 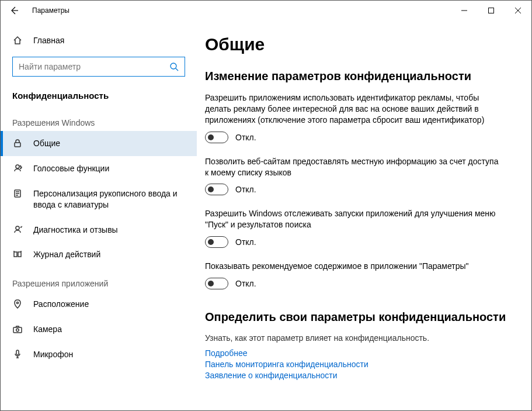 I want to click on section-title-privacy-options: Изменение параметров конфиденциальности, so click(x=361, y=76).